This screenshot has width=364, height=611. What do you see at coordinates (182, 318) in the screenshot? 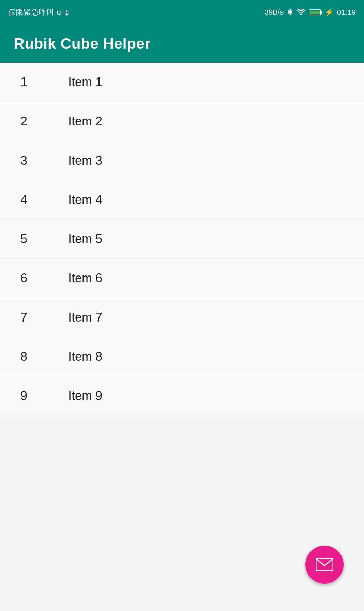
I see `list-item: 7Item 7` at bounding box center [182, 318].